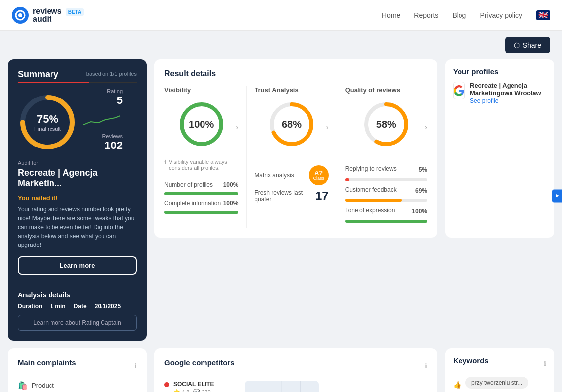 The image size is (562, 392). What do you see at coordinates (386, 124) in the screenshot?
I see `quality-circle: 58%` at bounding box center [386, 124].